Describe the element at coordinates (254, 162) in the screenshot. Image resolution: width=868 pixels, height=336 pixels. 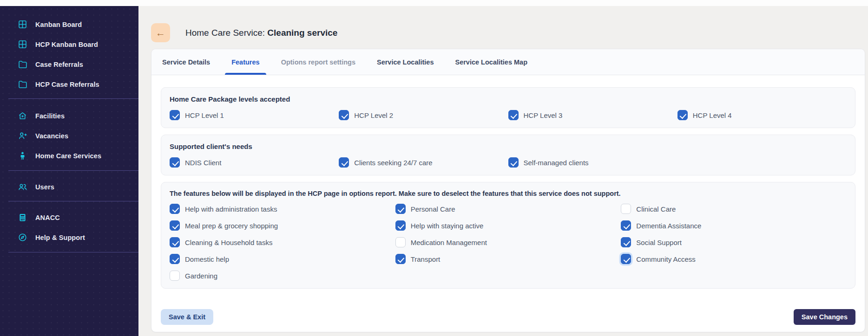
I see `checkbox-ndis-client: NDIS Client` at that location.